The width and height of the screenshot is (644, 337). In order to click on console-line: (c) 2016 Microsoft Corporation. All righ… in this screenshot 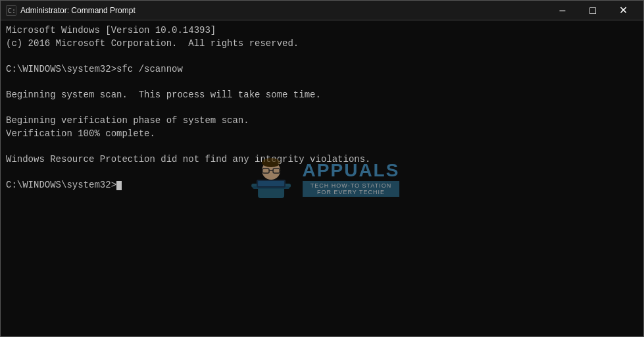, I will do `click(322, 44)`.